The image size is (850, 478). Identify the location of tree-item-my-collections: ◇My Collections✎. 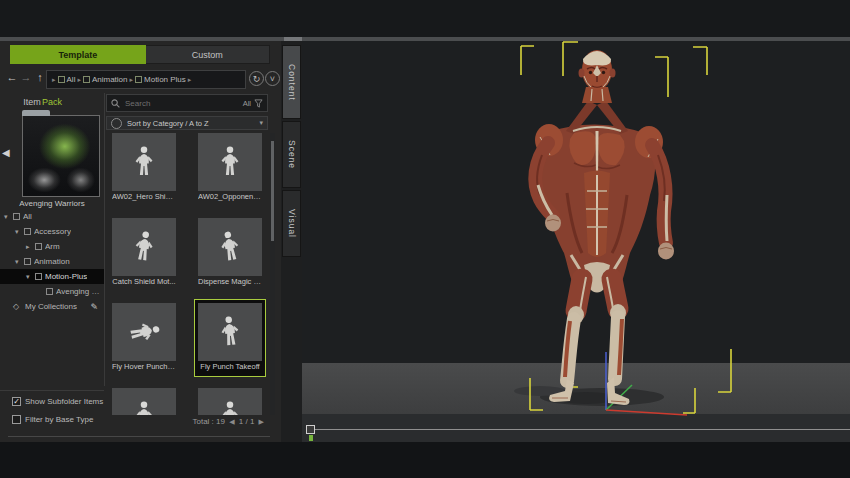
(52, 306).